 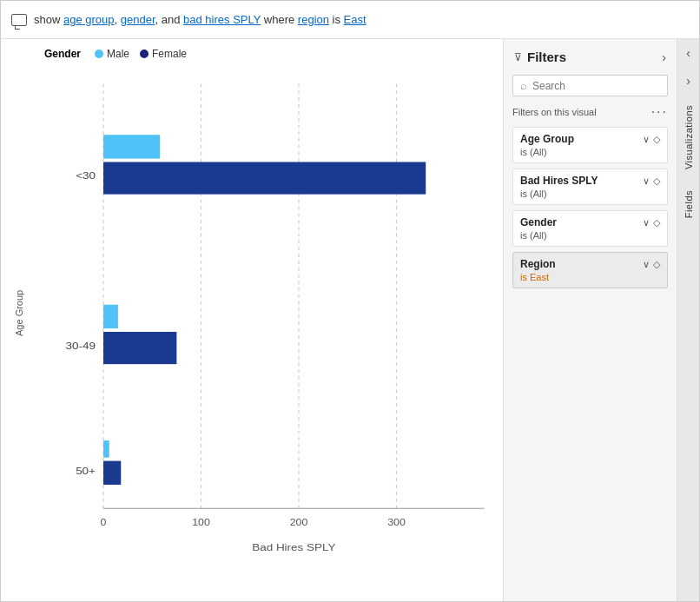 What do you see at coordinates (294, 547) in the screenshot?
I see `svg-text: Bad Hires SPLY` at bounding box center [294, 547].